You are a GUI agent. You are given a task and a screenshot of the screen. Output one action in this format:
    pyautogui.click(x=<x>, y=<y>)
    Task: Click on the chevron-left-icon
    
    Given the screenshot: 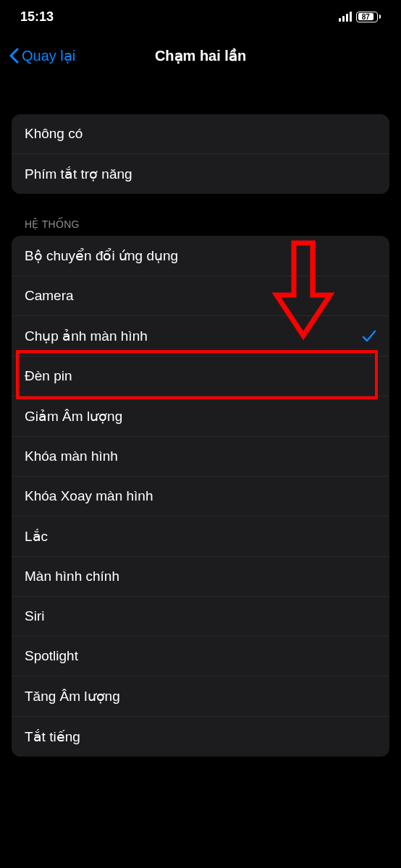 What is the action you would take?
    pyautogui.click(x=14, y=56)
    